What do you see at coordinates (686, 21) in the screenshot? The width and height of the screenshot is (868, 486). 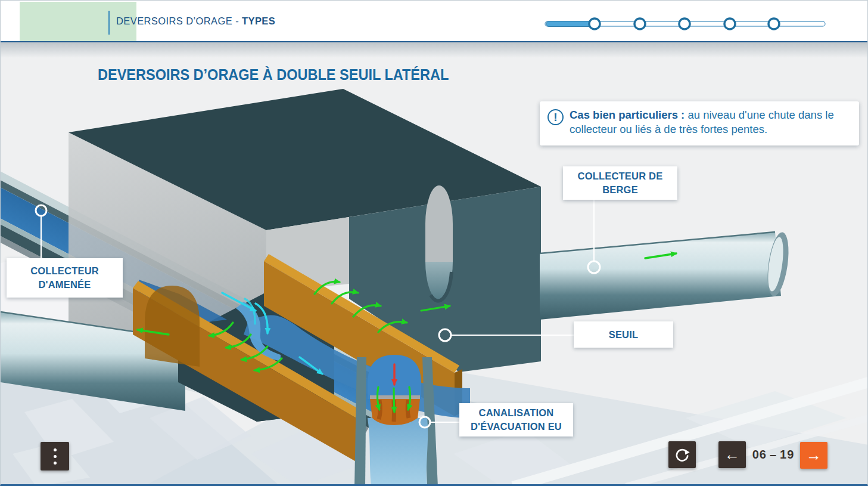 I see `progress-stepper` at bounding box center [686, 21].